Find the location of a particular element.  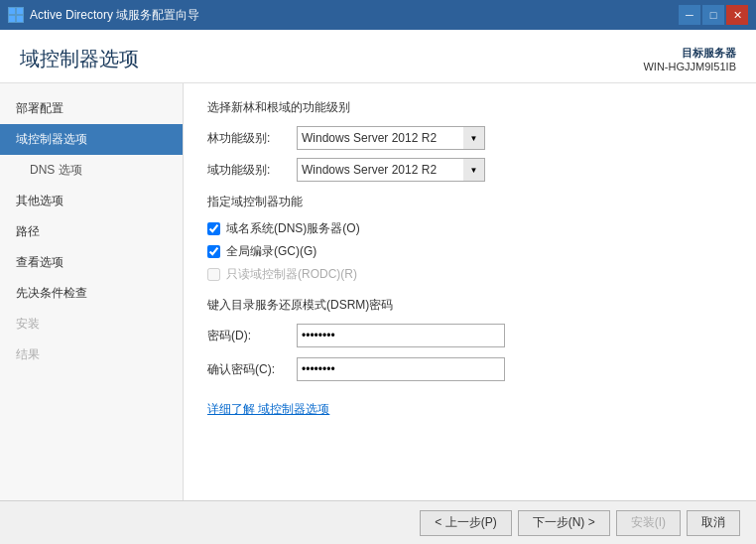

next-button: 下一步(N) > is located at coordinates (564, 523).